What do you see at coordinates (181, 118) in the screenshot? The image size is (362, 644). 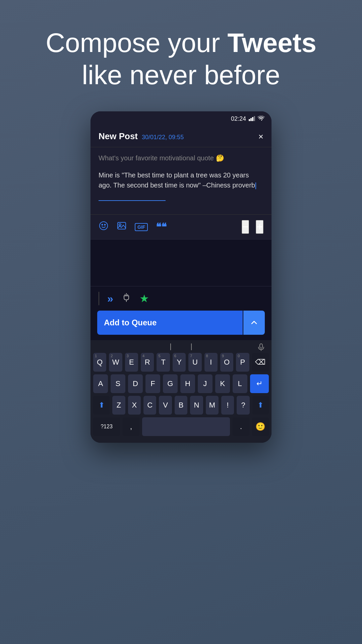 I see `status-bar: 02:24` at bounding box center [181, 118].